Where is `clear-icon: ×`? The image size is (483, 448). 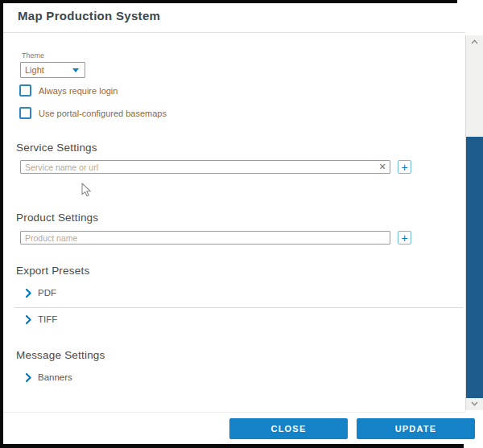
clear-icon: × is located at coordinates (382, 167).